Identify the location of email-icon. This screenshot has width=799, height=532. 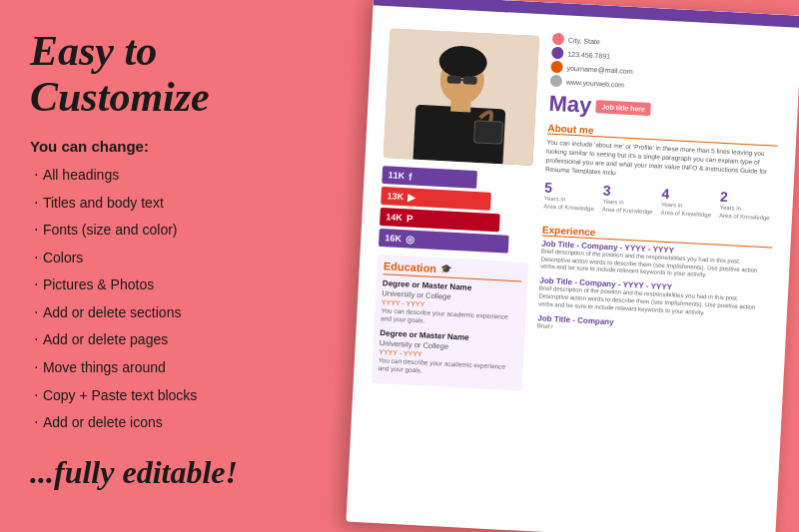
(557, 68).